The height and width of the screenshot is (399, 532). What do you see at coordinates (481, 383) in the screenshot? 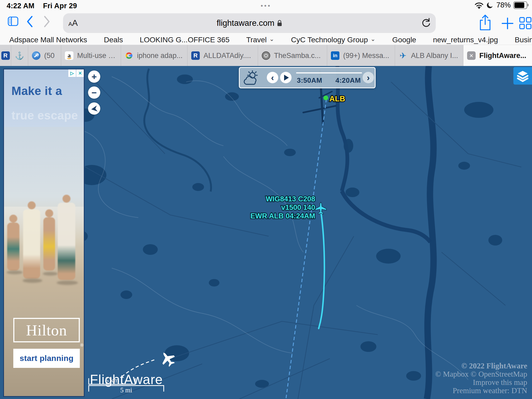
I see `attribution-improve-map-link: Improve this map` at bounding box center [481, 383].